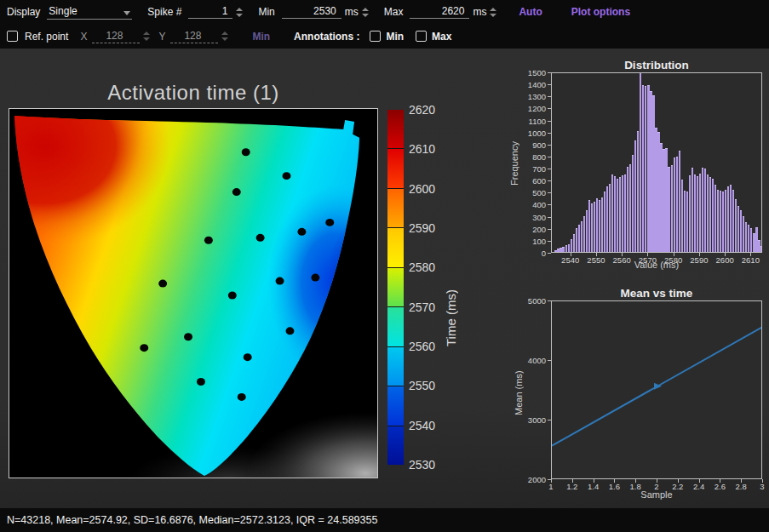  I want to click on annotations-max-checkbox, so click(421, 36).